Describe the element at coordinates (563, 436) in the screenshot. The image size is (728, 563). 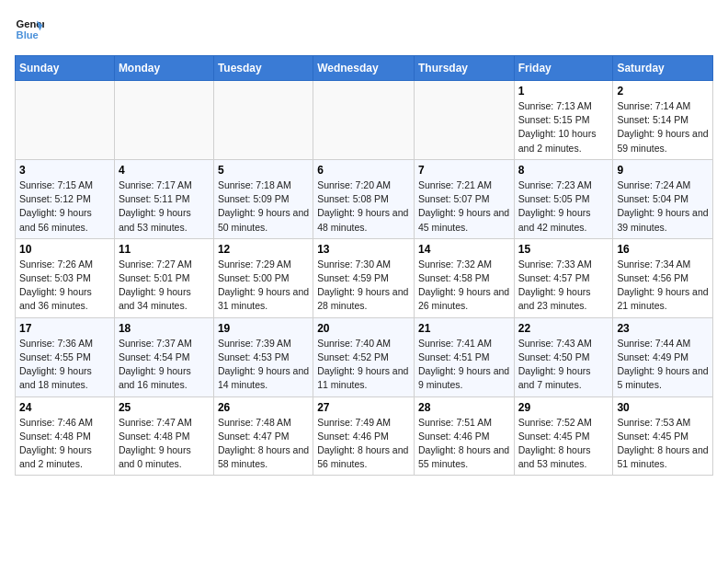
I see `calendar-cell: 29Sunrise: 7:52 AM Sunset: 4:45 PM Dayli…` at that location.